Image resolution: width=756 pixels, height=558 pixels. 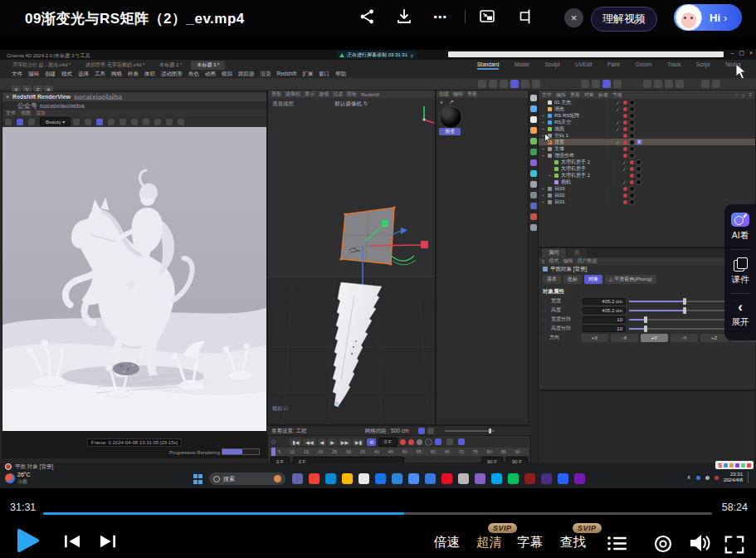 What do you see at coordinates (488, 66) in the screenshot?
I see `layout-tab: Standard` at bounding box center [488, 66].